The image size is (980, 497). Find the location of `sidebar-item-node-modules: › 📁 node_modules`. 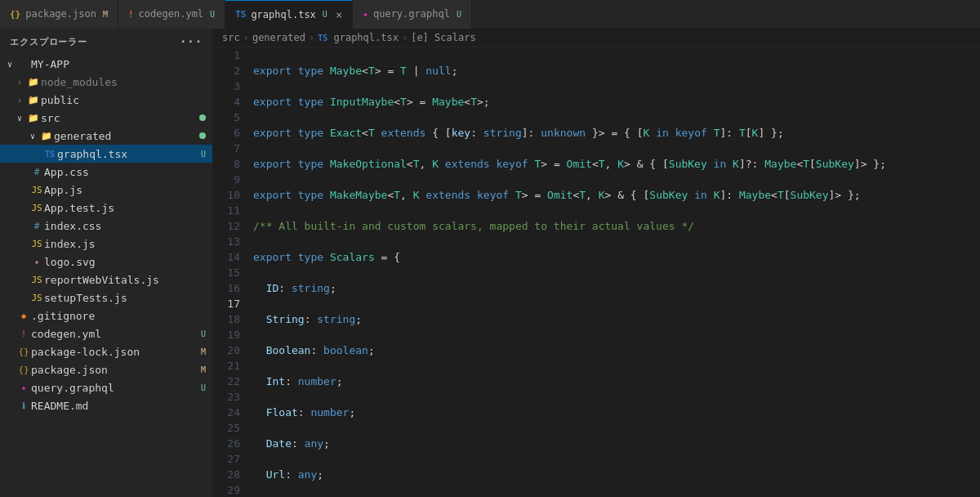

sidebar-item-node-modules: › 📁 node_modules is located at coordinates (106, 82).